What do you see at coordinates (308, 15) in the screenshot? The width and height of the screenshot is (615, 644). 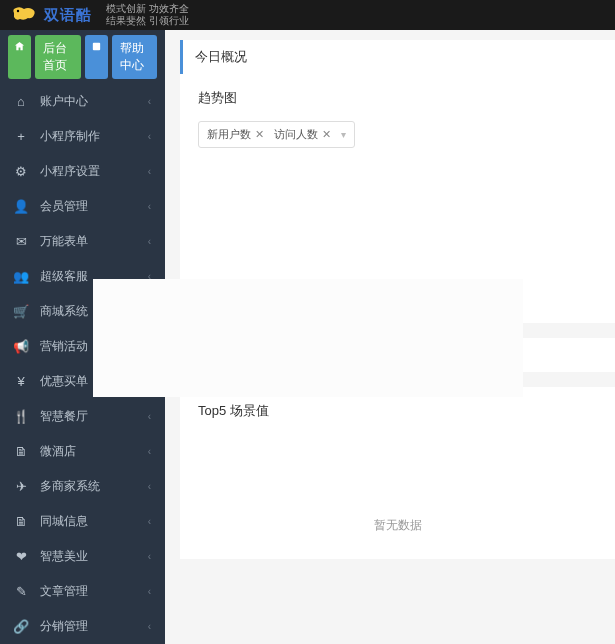 I see `app-header: 双语酷 模式创新 功效齐全 结果斐然 引领行业` at bounding box center [308, 15].